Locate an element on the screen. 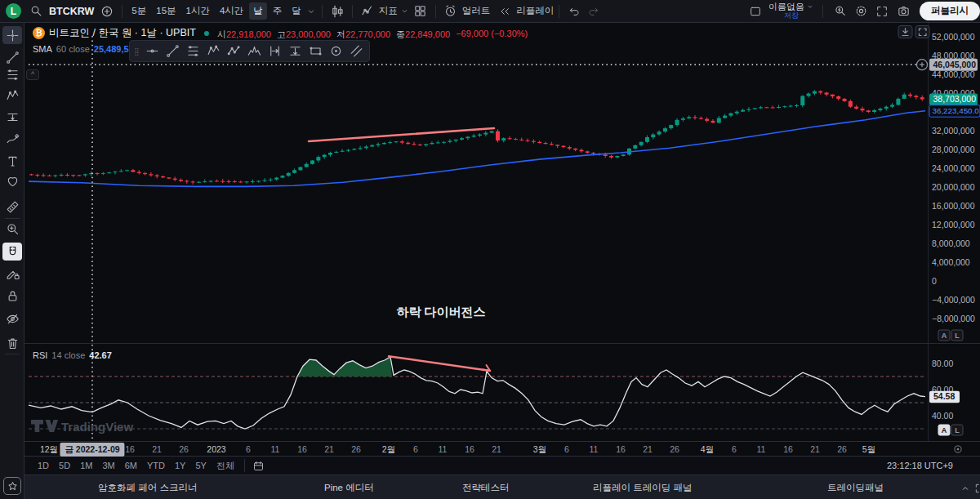 This screenshot has width=980, height=499. quick-search-icon is located at coordinates (840, 11).